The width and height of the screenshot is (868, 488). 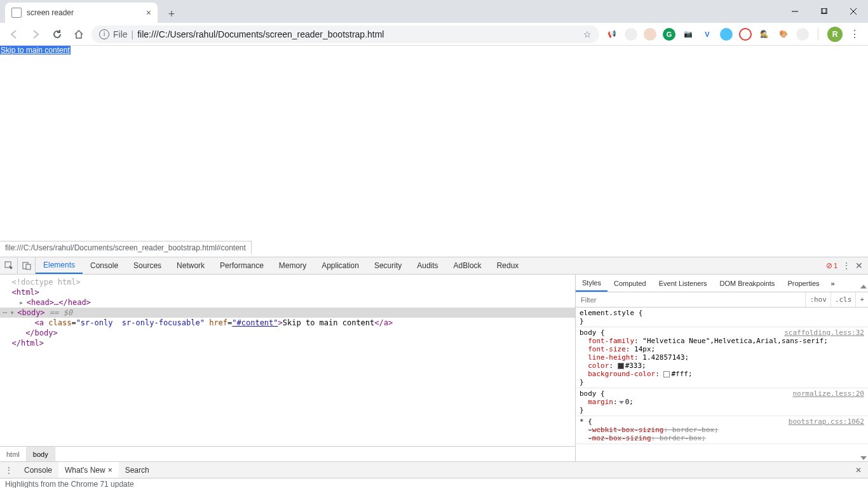 I want to click on tab-title: screen reader, so click(x=50, y=13).